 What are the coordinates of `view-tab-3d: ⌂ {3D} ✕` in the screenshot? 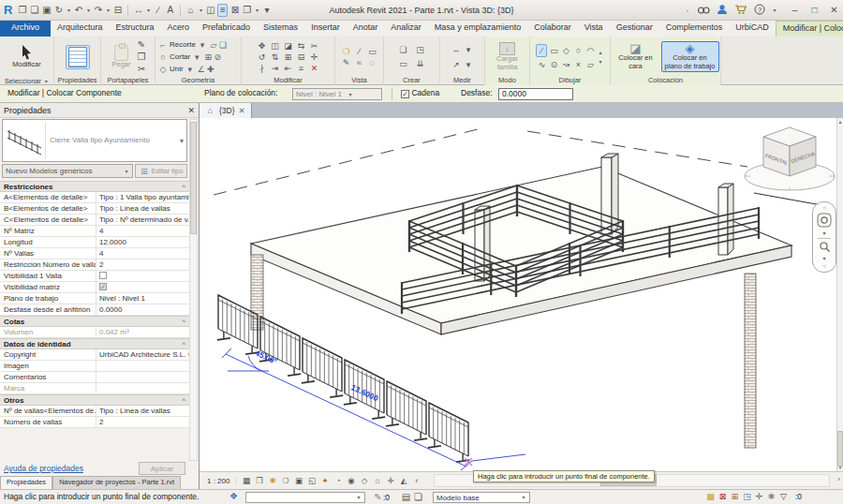 It's located at (226, 111).